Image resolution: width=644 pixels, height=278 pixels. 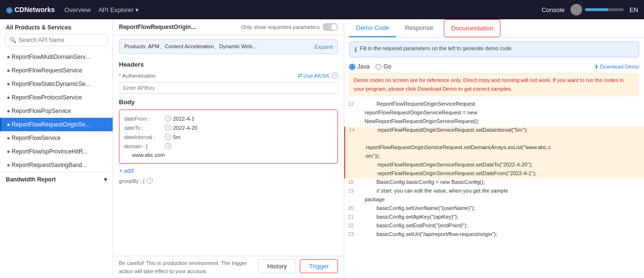 What do you see at coordinates (47, 70) in the screenshot?
I see `sidebar-item-label: ReportFlowRequestService` at bounding box center [47, 70].